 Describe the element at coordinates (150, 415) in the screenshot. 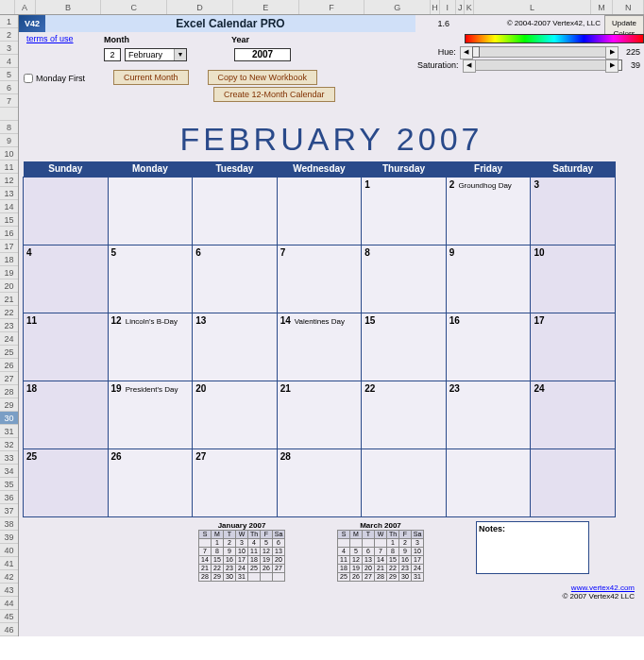

I see `calendar-cell: 19President's Day` at that location.